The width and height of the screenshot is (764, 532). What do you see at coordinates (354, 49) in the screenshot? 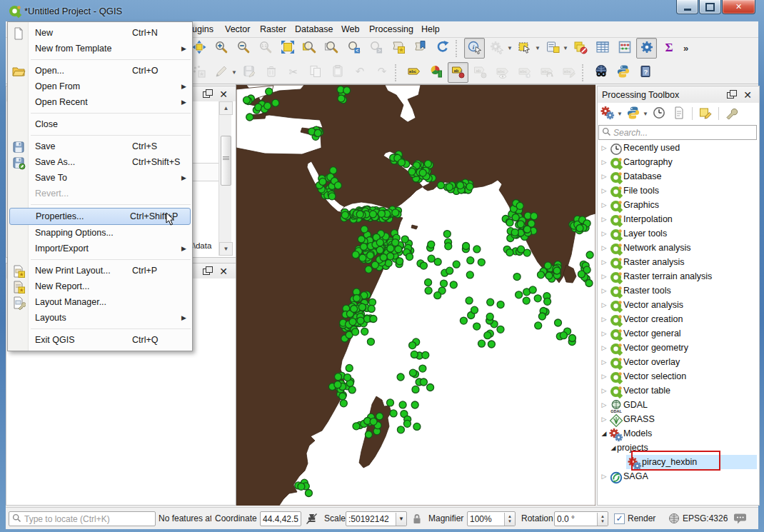
I see `zoom-last-button: <` at bounding box center [354, 49].